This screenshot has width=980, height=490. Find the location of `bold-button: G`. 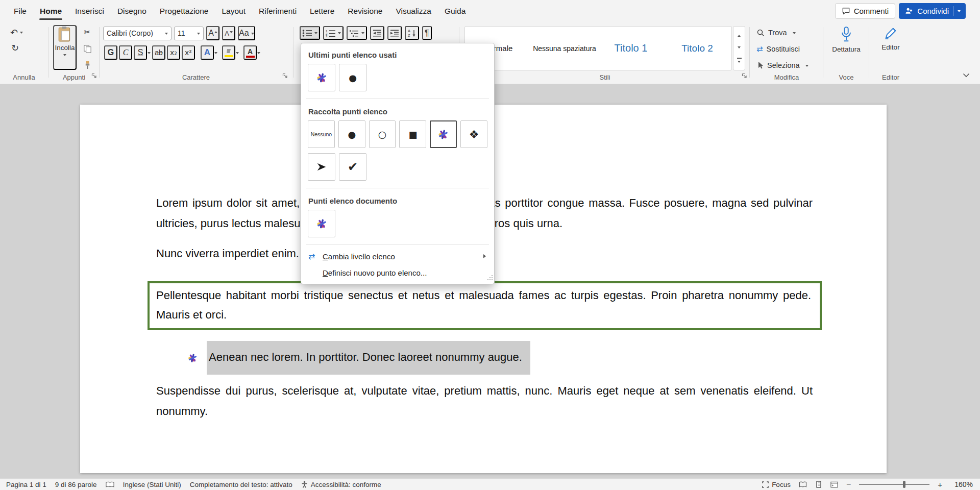

bold-button: G is located at coordinates (111, 53).